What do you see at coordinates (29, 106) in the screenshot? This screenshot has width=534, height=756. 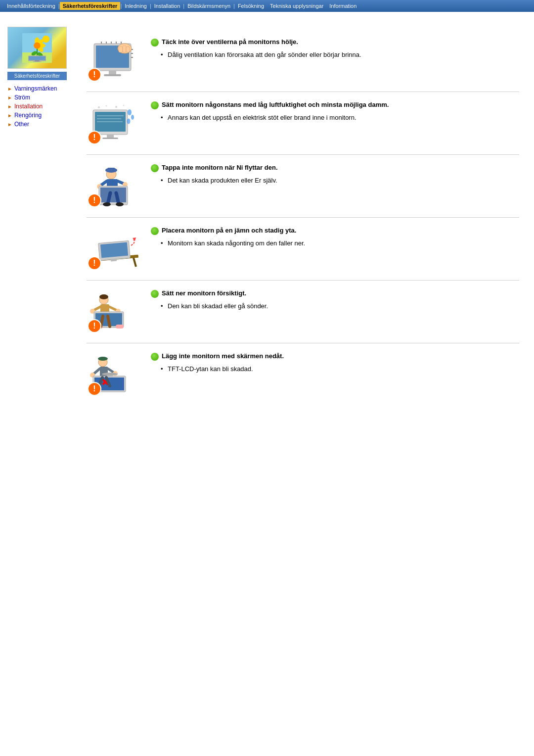 I see `sidebar-label-installation: Installation` at bounding box center [29, 106].